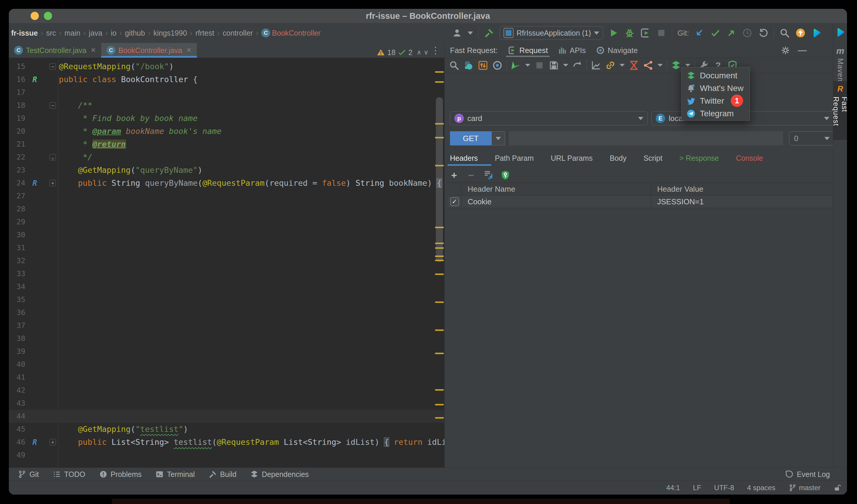  What do you see at coordinates (403, 52) in the screenshot?
I see `inspections-widget: 18 2 ∧ ∨` at bounding box center [403, 52].